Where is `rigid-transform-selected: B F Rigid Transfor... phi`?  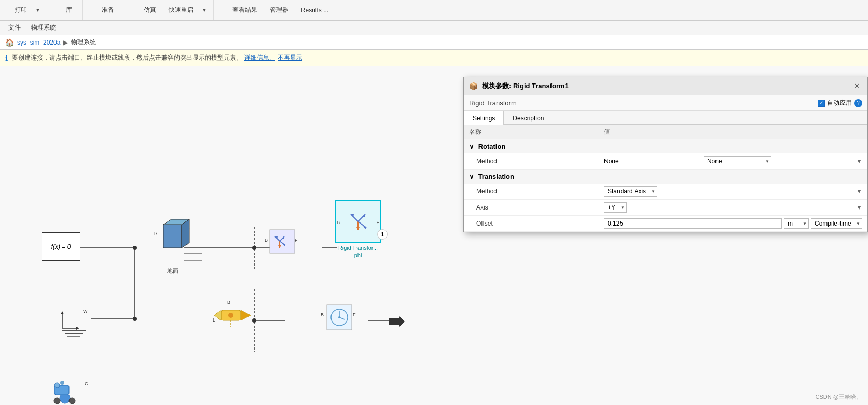
rigid-transform-selected: B F Rigid Transfor... phi is located at coordinates (358, 229).